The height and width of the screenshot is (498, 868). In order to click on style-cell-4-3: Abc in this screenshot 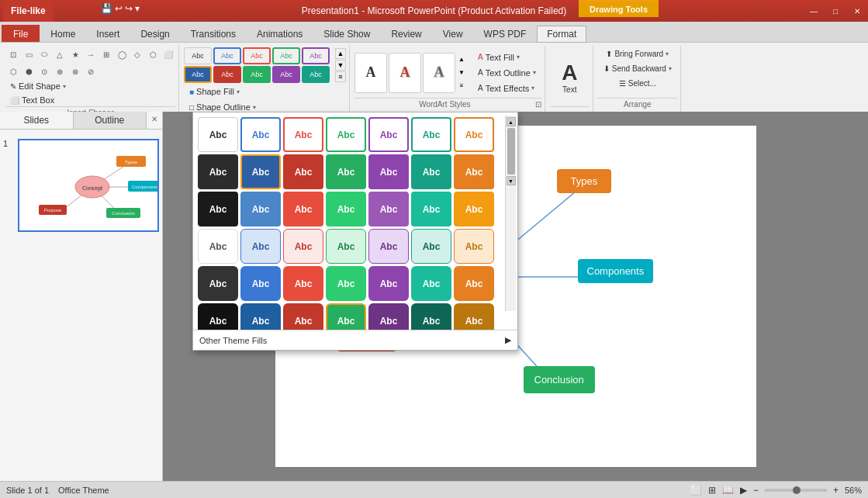, I will do `click(303, 247)`.